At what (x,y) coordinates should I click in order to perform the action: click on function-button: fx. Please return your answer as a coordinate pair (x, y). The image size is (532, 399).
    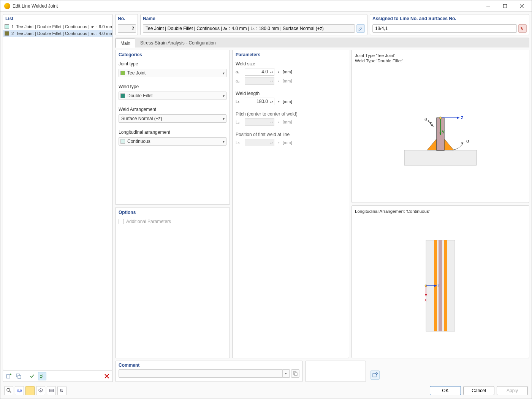
    Looking at the image, I should click on (62, 391).